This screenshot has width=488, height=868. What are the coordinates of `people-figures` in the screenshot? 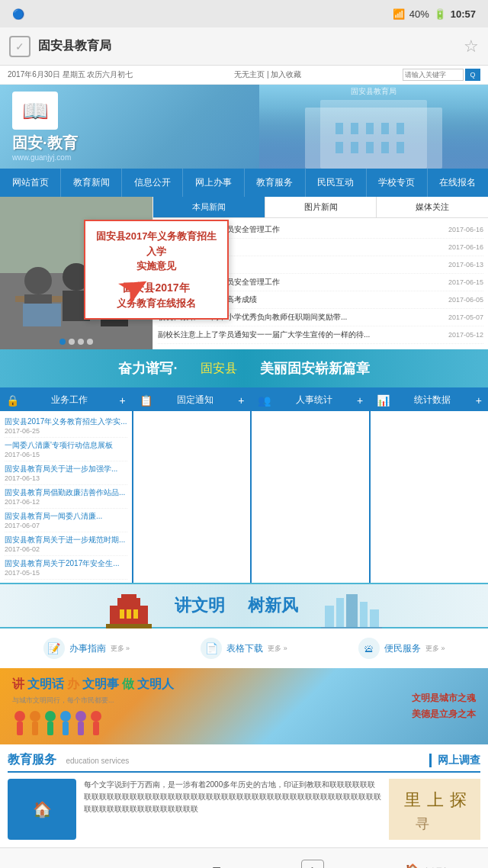 It's located at (93, 723).